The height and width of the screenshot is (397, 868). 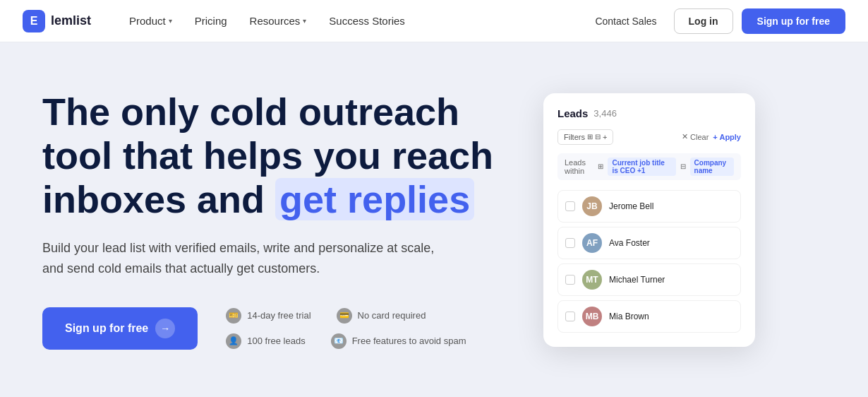 I want to click on badge-spam: 📧 Free features to avoid spam, so click(x=399, y=341).